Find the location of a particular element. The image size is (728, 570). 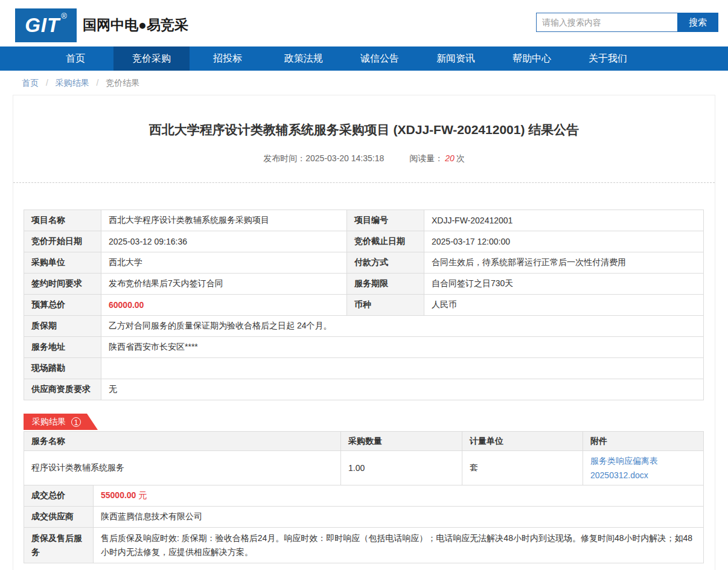

field-label: 采购单位 is located at coordinates (63, 263).